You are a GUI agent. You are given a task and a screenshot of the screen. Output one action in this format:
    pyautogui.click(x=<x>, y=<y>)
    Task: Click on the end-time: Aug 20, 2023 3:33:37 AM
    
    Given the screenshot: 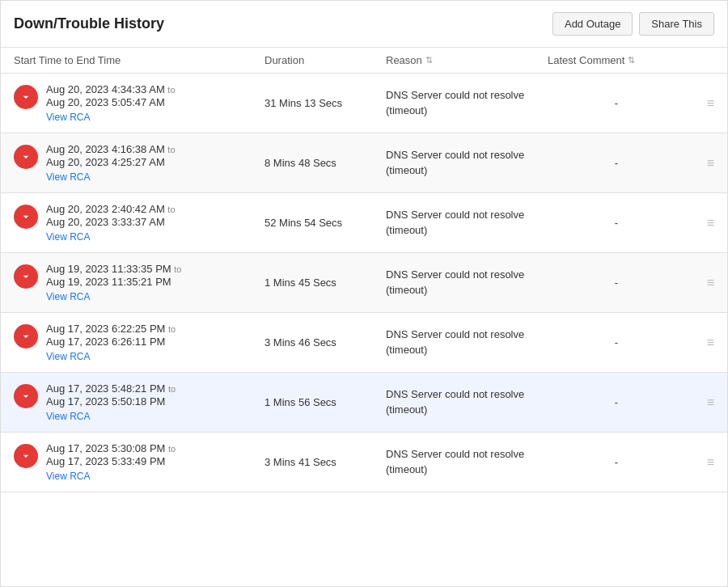 What is the action you would take?
    pyautogui.click(x=111, y=222)
    